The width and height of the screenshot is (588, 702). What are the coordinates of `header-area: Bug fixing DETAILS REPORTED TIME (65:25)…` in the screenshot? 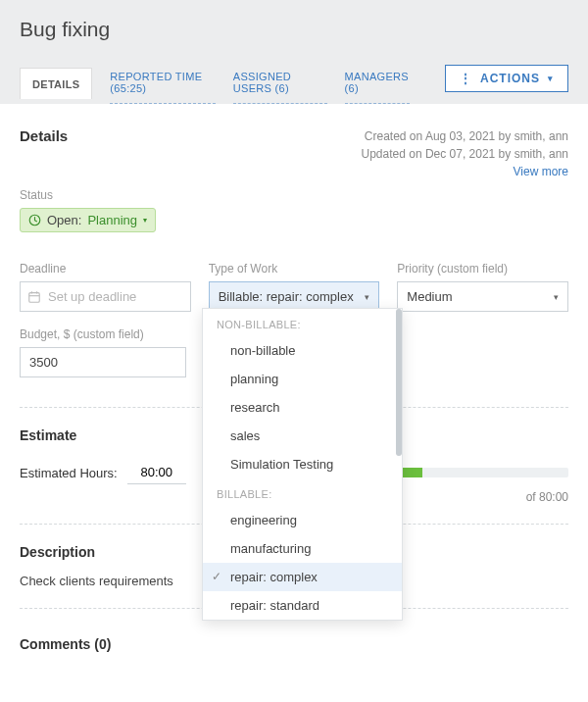 It's located at (294, 52).